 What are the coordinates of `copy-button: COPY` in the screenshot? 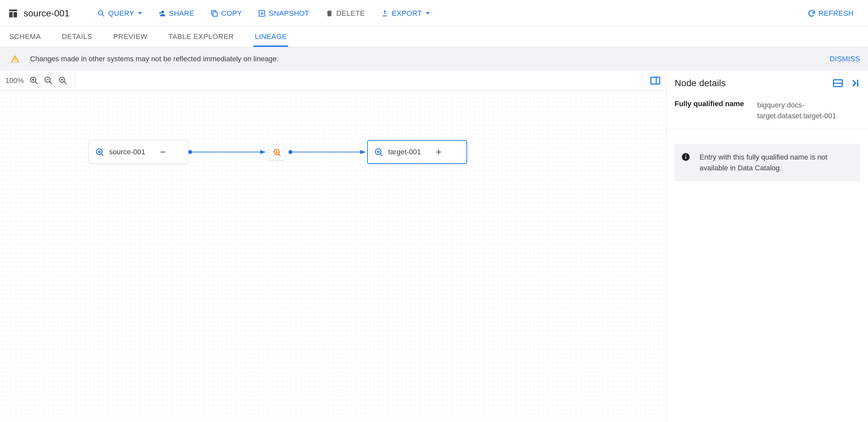 It's located at (226, 13).